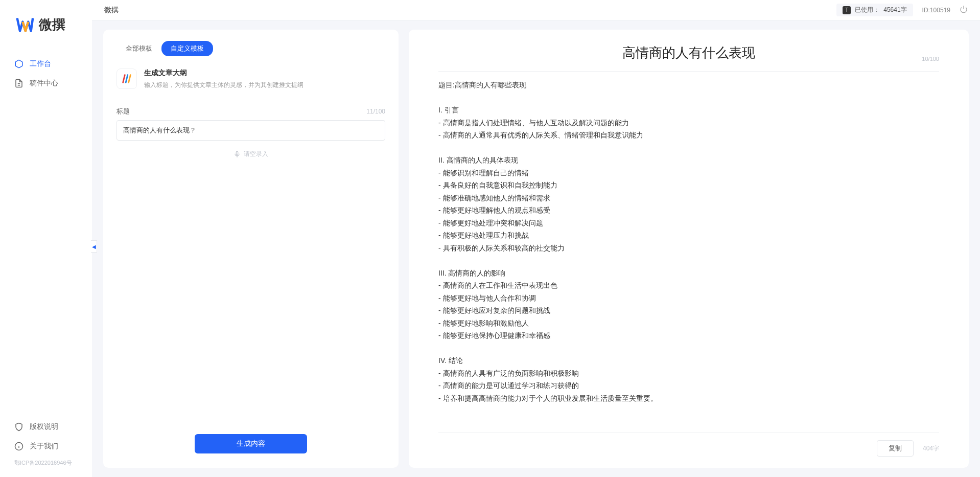 This screenshot has height=477, width=980. Describe the element at coordinates (46, 233) in the screenshot. I see `nav: 工作台 稿件中心` at that location.